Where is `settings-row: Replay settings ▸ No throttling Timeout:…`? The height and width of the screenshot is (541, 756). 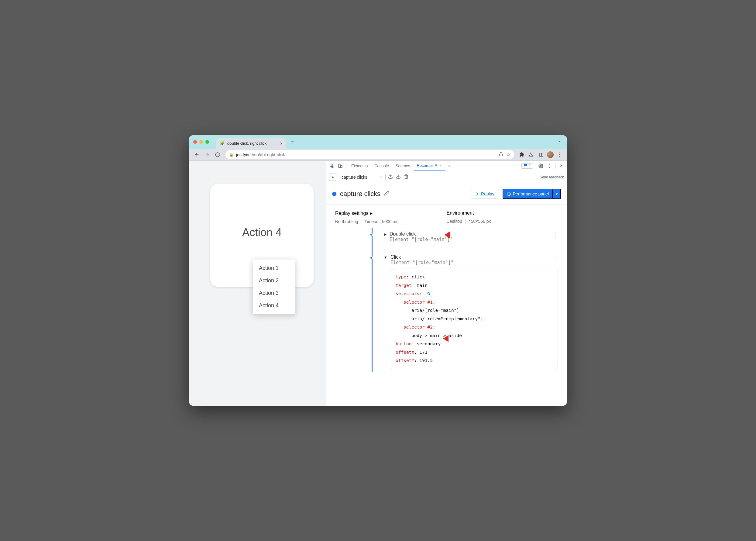
settings-row: Replay settings ▸ No throttling Timeout:… is located at coordinates (446, 217).